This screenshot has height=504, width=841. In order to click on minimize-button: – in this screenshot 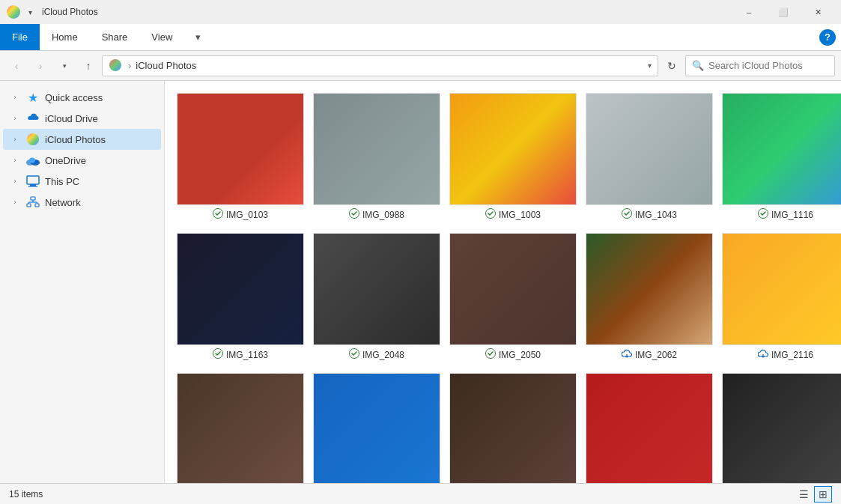, I will do `click(749, 12)`.